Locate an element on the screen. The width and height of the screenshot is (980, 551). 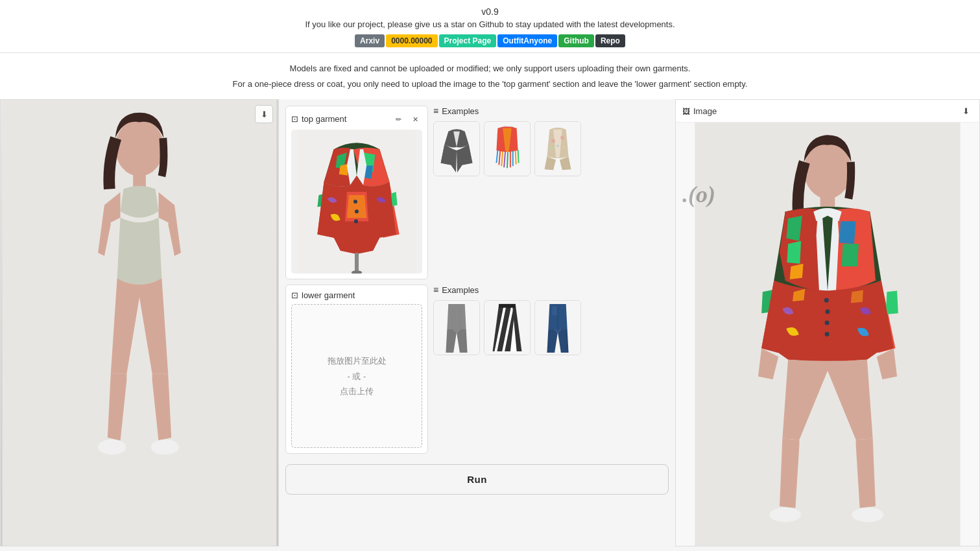
top-examples-grid is located at coordinates (551, 149).